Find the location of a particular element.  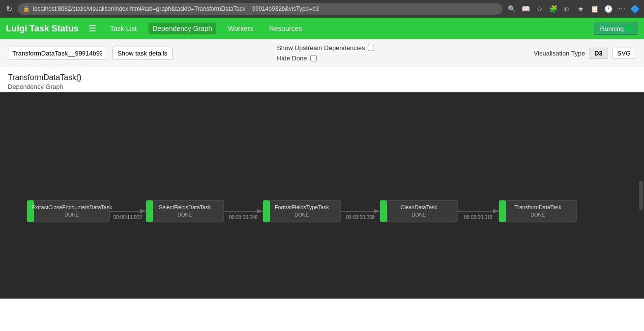

app-header: Luigi Task Status ☰ Task List Dependency… is located at coordinates (322, 28).